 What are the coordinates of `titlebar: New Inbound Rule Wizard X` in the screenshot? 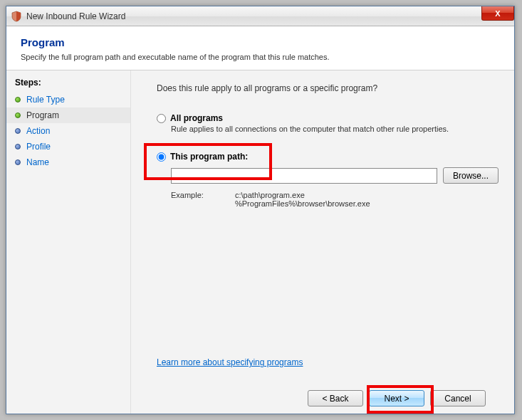 It's located at (261, 16).